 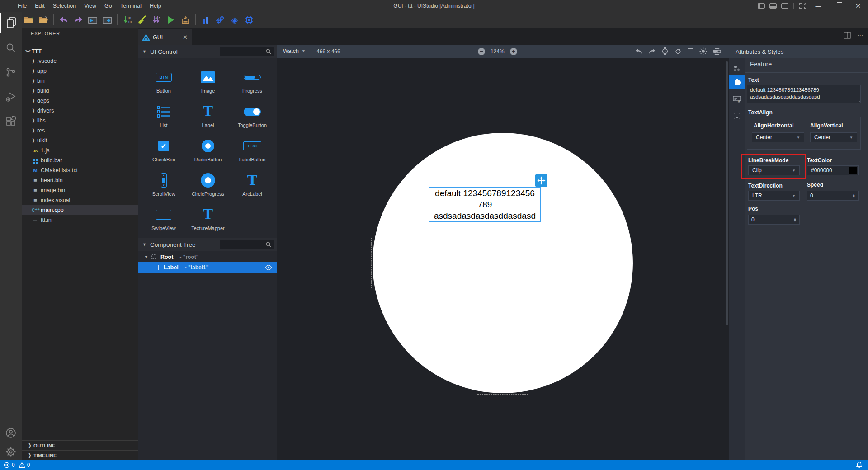 I want to click on menu-edit: Edit, so click(x=40, y=6).